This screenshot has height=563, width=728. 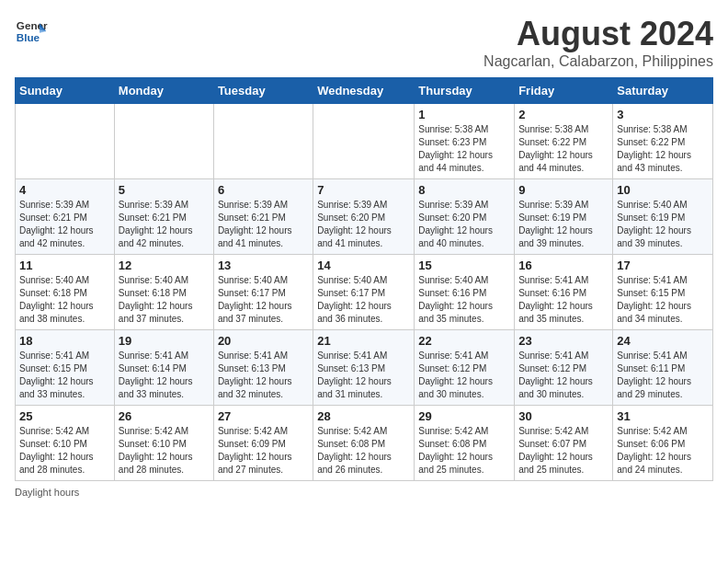 What do you see at coordinates (263, 443) in the screenshot?
I see `calendar-cell: 27Sunrise: 5:42 AM Sunset: 6:09 PM Dayli…` at bounding box center [263, 443].